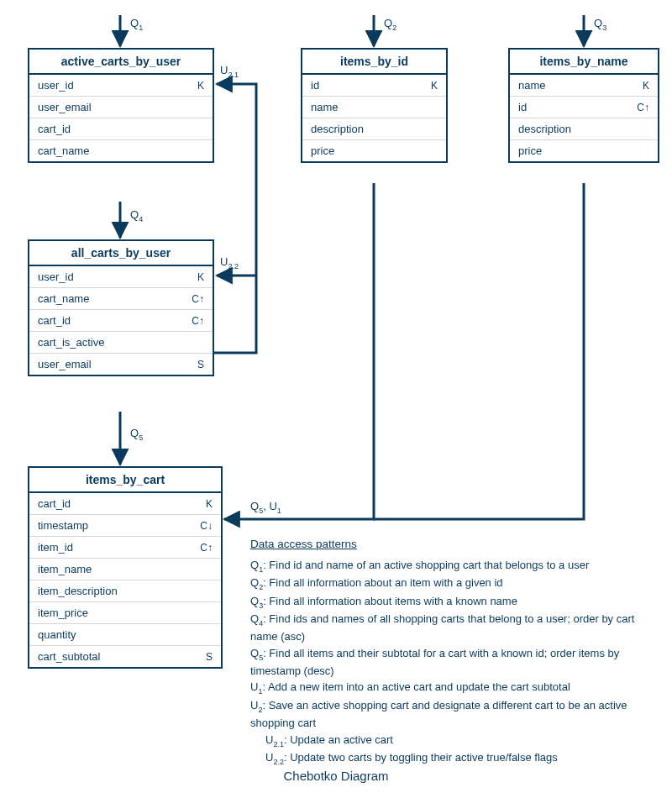  Describe the element at coordinates (584, 62) in the screenshot. I see `table-title: items_by_name` at that location.